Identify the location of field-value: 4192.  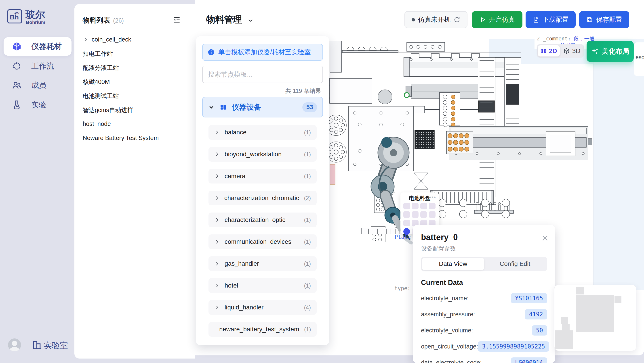
(536, 314).